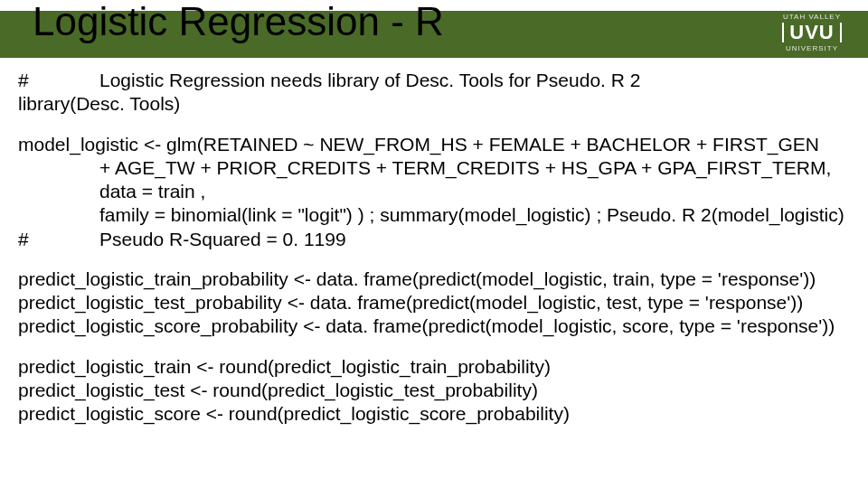 This screenshot has width=868, height=488. I want to click on logo-bot-text: UNIVERSITY, so click(812, 49).